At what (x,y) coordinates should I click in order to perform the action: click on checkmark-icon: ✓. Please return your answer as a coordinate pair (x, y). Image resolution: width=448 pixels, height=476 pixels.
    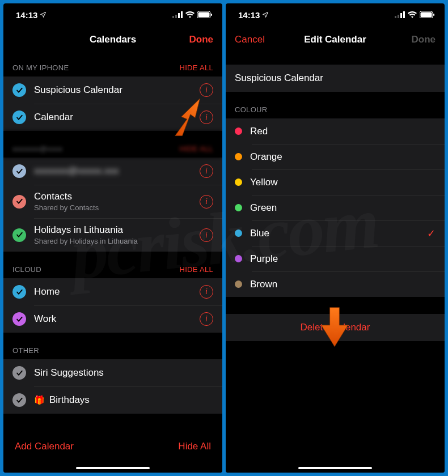
    Looking at the image, I should click on (431, 233).